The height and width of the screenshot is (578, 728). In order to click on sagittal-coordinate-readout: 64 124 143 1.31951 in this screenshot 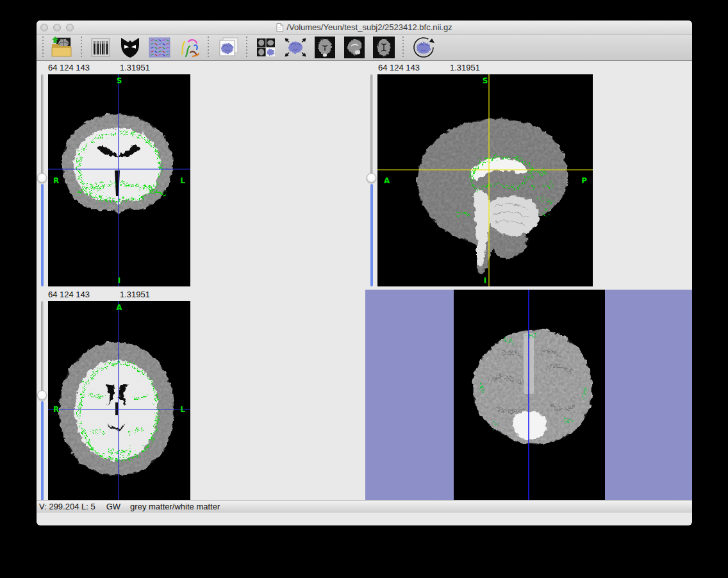, I will do `click(452, 67)`.